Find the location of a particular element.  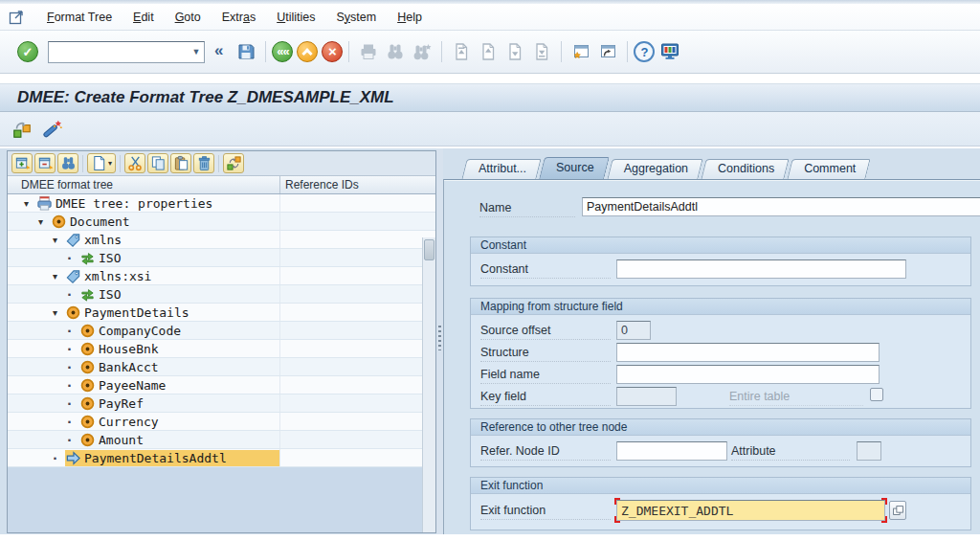

menu-format-tree: Format Tree is located at coordinates (79, 17).